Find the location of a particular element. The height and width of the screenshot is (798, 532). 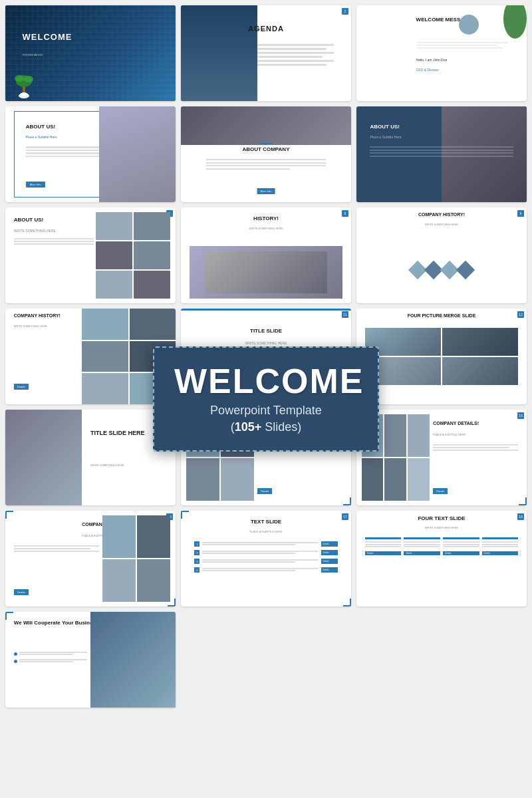

overlay-banner: WELCOME Powerpoint Template (105+ Slides… is located at coordinates (266, 399).